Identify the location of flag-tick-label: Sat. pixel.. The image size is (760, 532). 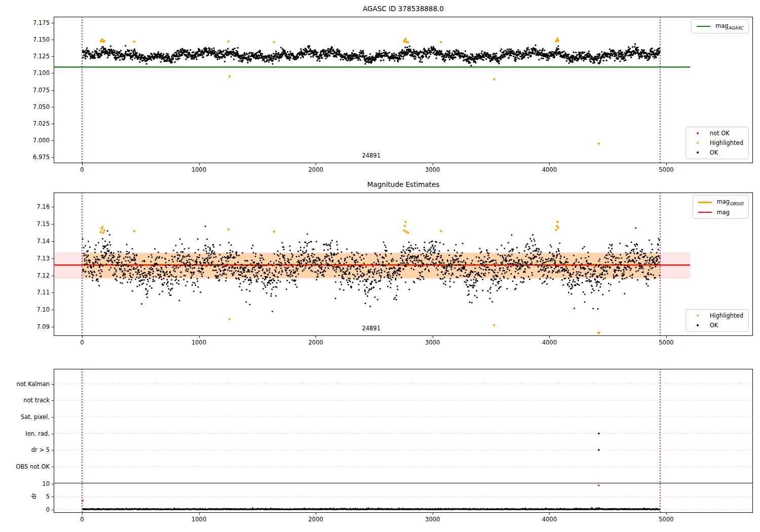
(35, 417).